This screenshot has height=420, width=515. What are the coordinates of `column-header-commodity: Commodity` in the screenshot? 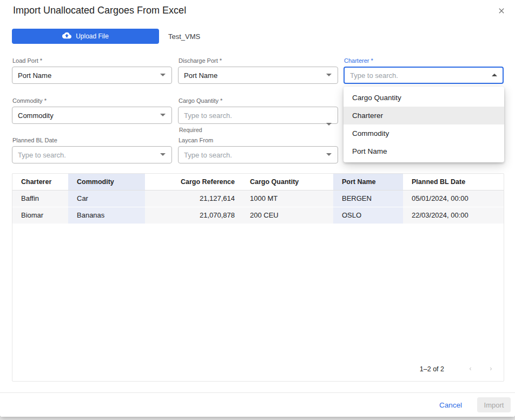 It's located at (107, 182).